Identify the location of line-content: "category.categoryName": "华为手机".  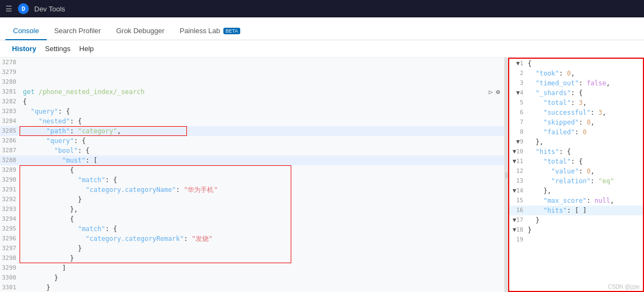
(262, 190).